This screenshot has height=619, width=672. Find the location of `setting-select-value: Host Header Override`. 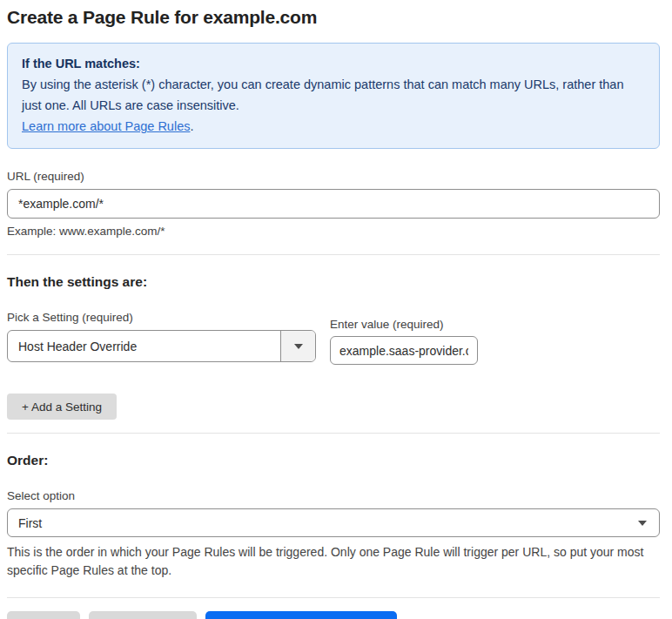

setting-select-value: Host Header Override is located at coordinates (144, 347).